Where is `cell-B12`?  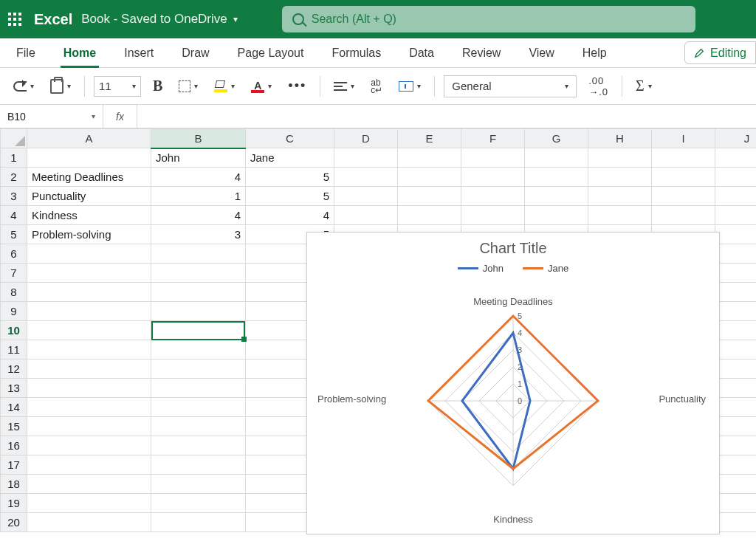 cell-B12 is located at coordinates (199, 369).